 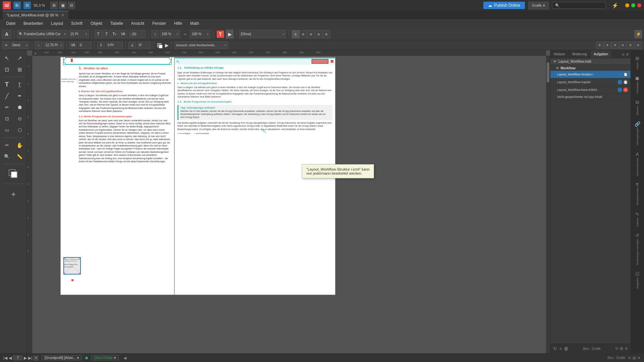 What do you see at coordinates (71, 5) in the screenshot?
I see `arrange-btn: ⊟` at bounding box center [71, 5].